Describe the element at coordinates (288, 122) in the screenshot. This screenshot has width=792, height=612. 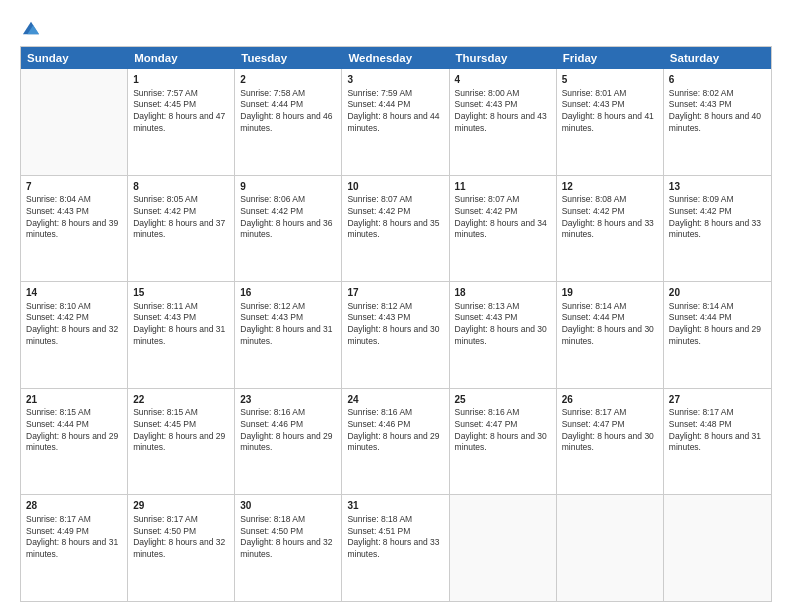
I see `calendar-cell: 2Sunrise: 7:58 AM Sunset: 4:44 PM Daylig…` at that location.